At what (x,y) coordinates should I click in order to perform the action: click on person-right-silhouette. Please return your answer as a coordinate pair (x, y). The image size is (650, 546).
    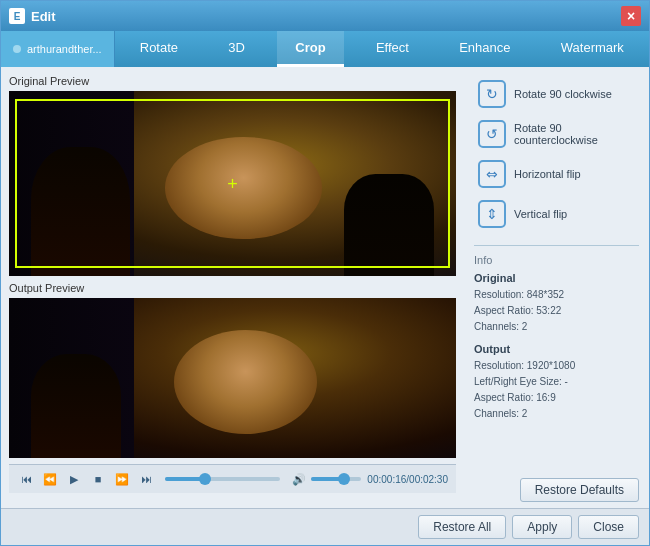
    Looking at the image, I should click on (388, 225).